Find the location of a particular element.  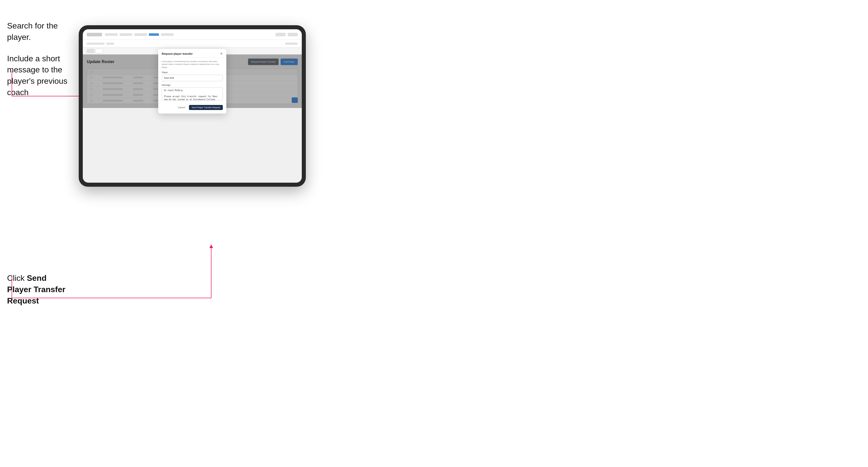

app-nav is located at coordinates (189, 34).